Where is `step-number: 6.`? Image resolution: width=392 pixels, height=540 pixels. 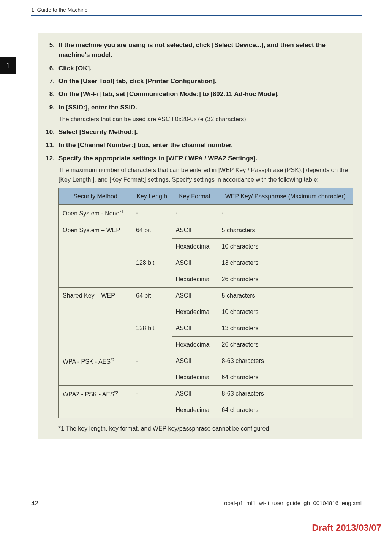
step-number: 6. is located at coordinates (50, 68).